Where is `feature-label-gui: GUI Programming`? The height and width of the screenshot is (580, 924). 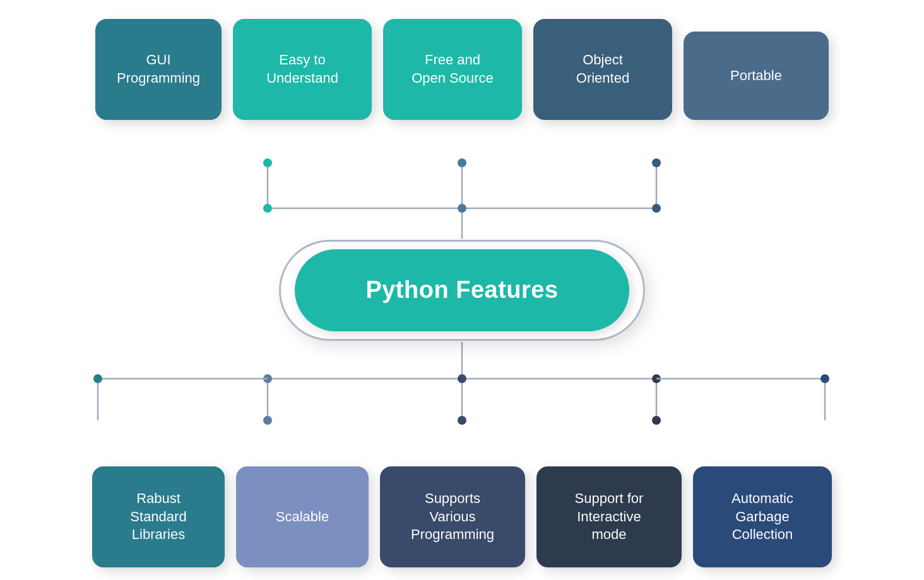
feature-label-gui: GUI Programming is located at coordinates (158, 69).